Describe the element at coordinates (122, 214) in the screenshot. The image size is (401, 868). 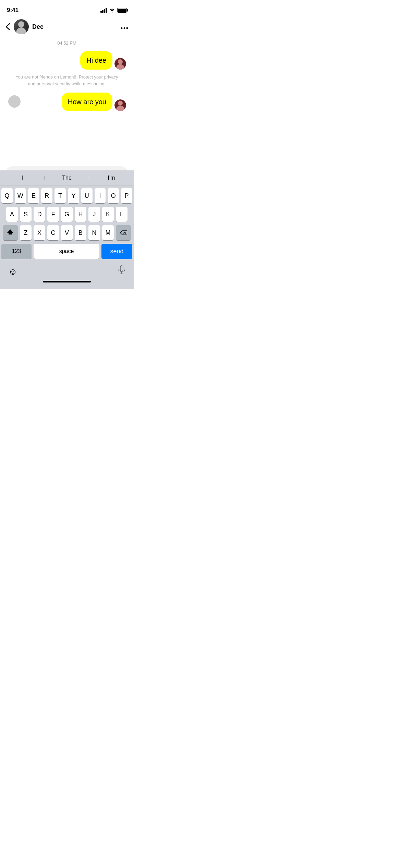
I see `key-l: L` at that location.